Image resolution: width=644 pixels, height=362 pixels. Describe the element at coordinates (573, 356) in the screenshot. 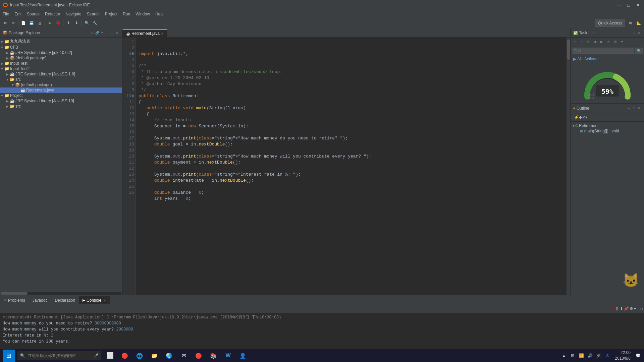

I see `tray-tablet: ⊞` at that location.